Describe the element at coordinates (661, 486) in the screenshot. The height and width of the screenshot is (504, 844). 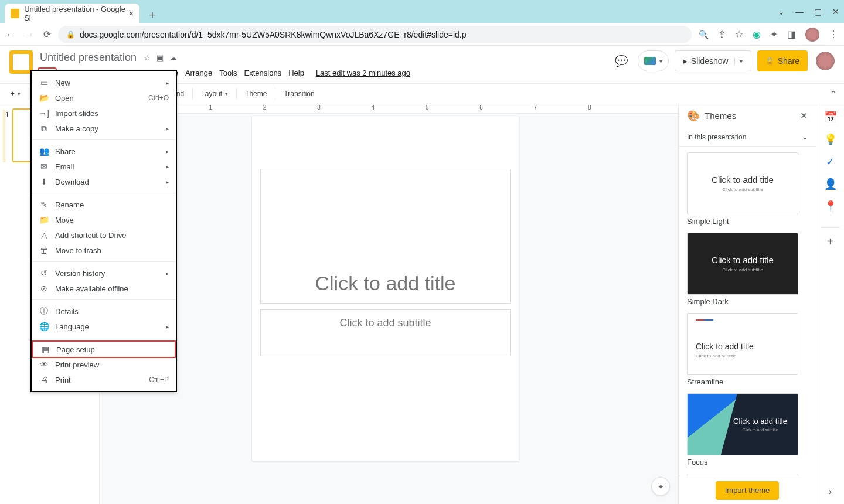
I see `explore-button: ✦` at that location.